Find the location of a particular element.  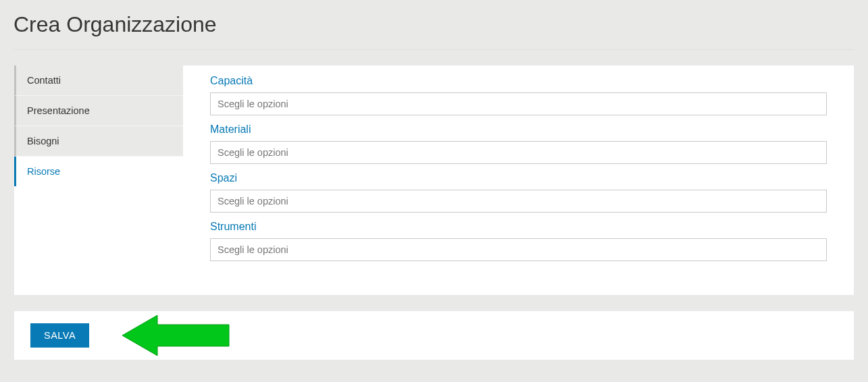

button-row: SALVA is located at coordinates (434, 335).